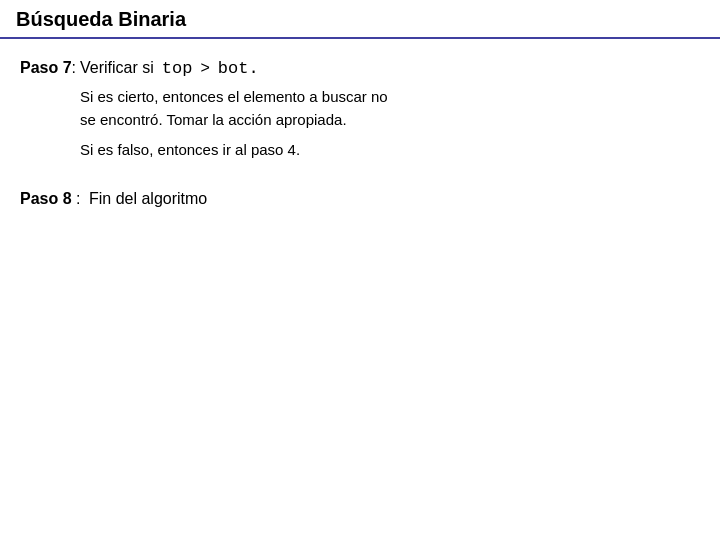 This screenshot has height=540, width=720. What do you see at coordinates (360, 20) in the screenshot?
I see `title-bar: Búsqueda Binaria` at bounding box center [360, 20].